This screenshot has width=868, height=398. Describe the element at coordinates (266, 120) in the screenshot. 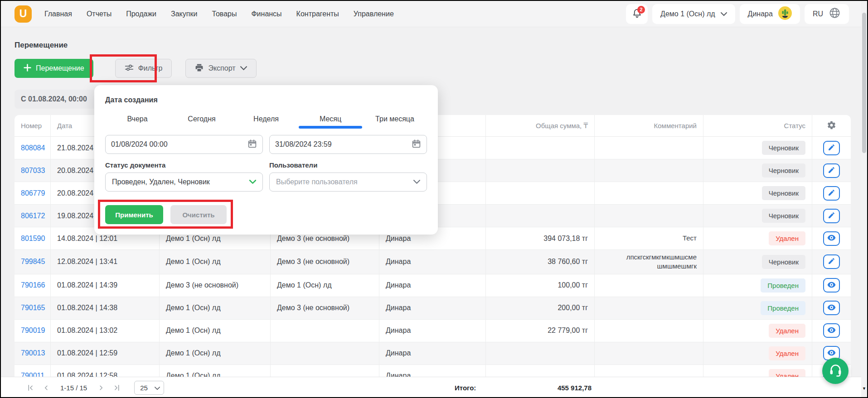

I see `date-range-tab: Неделя` at that location.